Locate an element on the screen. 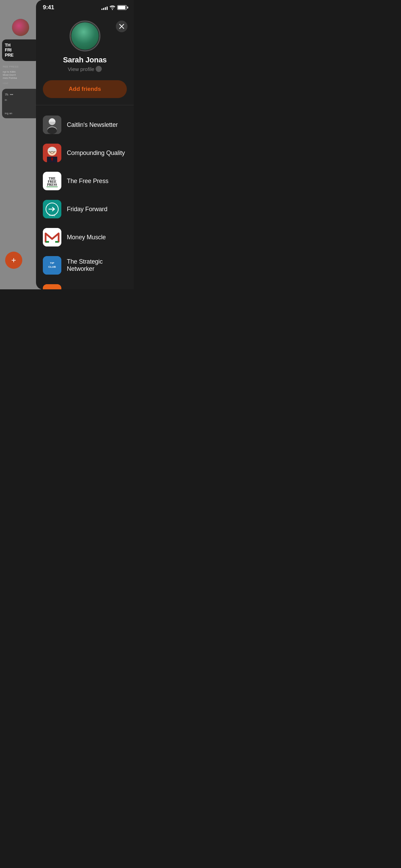 This screenshot has width=401, height=868. battery-icon is located at coordinates (122, 8).